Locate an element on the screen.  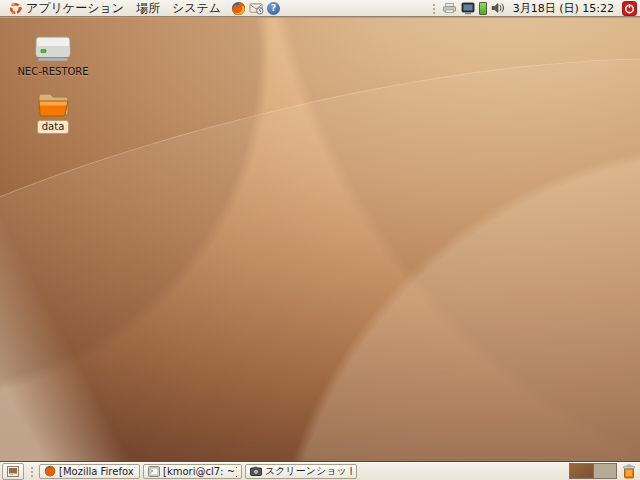
desktop-icon-label: data is located at coordinates (54, 127).